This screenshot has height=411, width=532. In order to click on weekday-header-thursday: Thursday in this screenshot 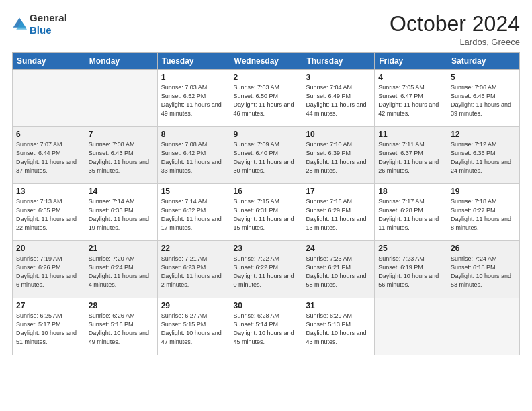, I will do `click(339, 62)`.